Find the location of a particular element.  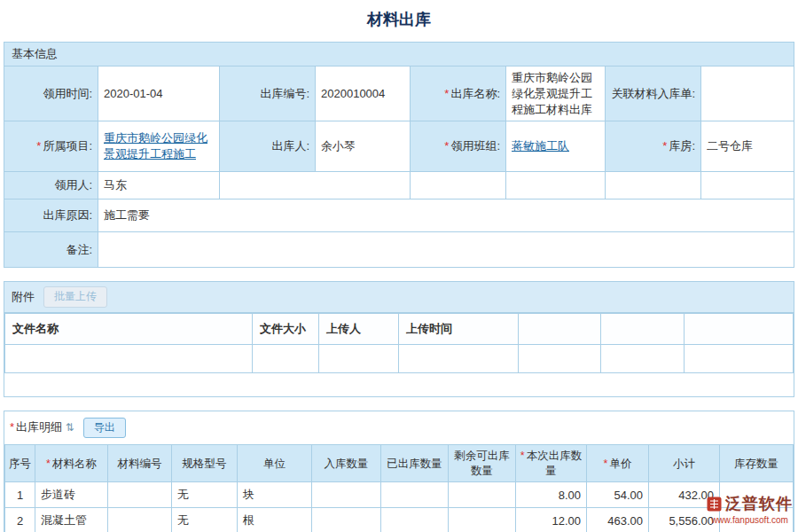

issuer-label-text: 出库人: is located at coordinates (291, 145).